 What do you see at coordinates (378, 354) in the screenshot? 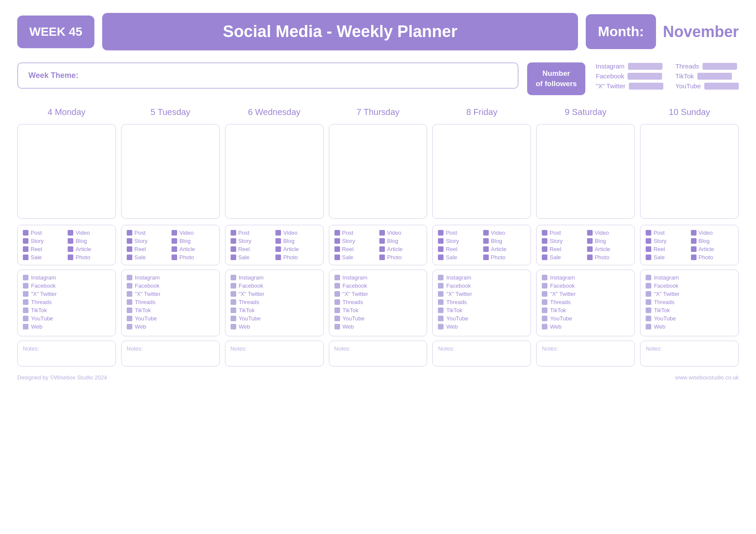
I see `notes-day-3: Notes:` at bounding box center [378, 354].